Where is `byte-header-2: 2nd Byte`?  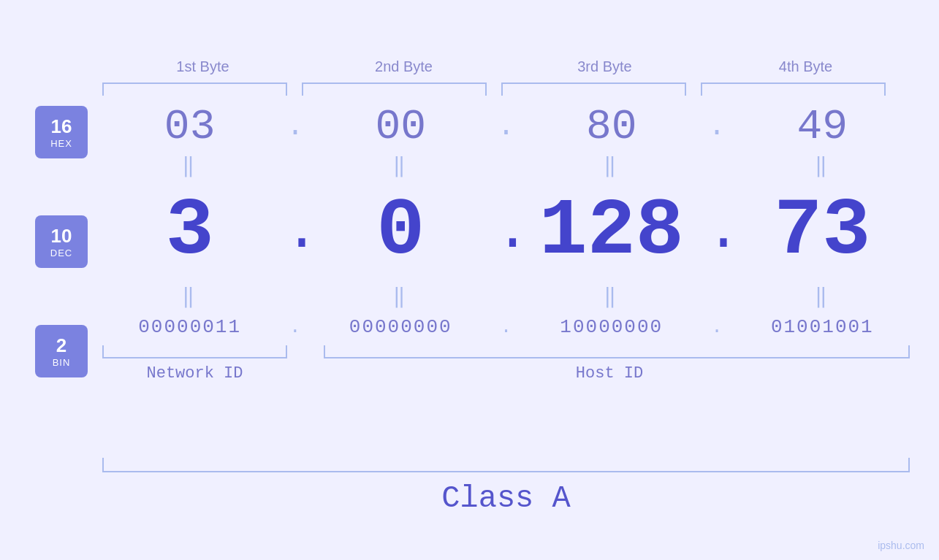
byte-header-2: 2nd Byte is located at coordinates (404, 67).